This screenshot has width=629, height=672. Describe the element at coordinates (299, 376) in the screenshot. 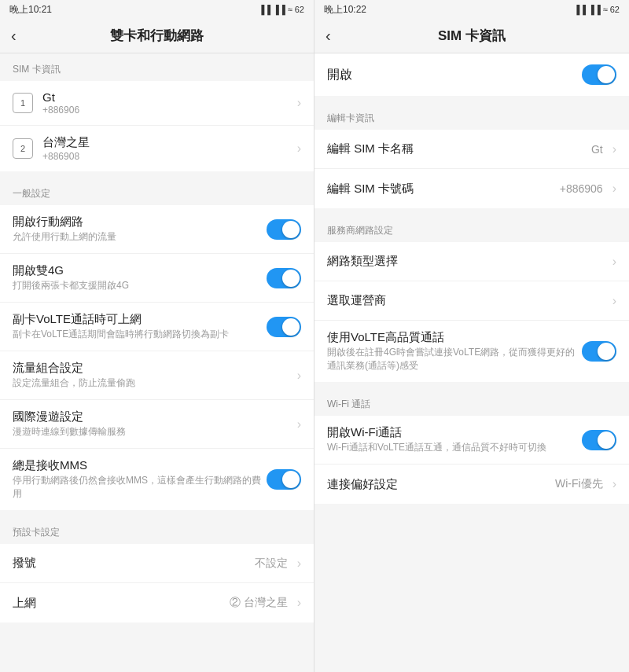

I see `data-plan-chevron: ›` at that location.